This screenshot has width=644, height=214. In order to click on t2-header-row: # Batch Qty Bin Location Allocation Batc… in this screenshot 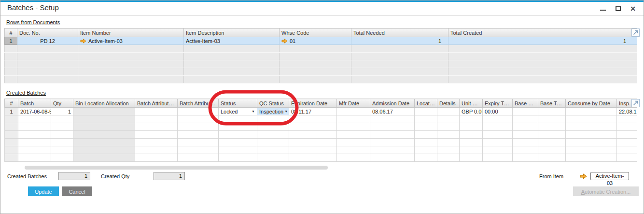, I will do `click(321, 103)`.